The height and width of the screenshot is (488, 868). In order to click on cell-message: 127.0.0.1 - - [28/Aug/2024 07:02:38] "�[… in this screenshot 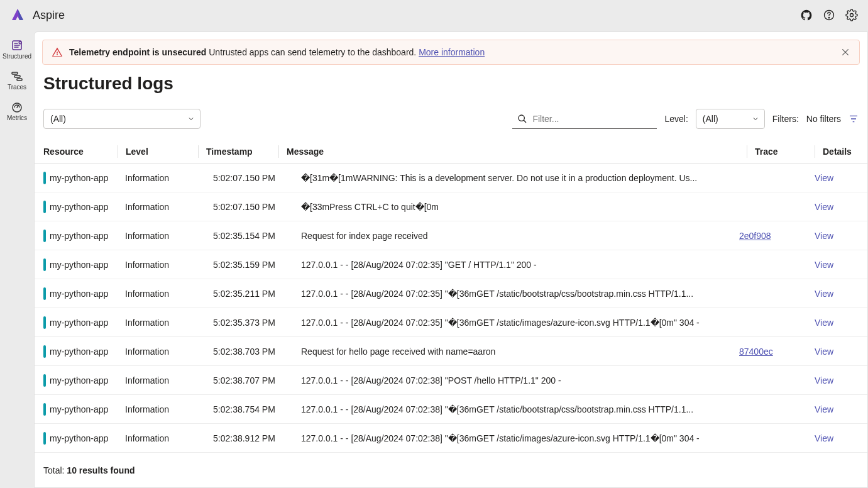, I will do `click(520, 409)`.